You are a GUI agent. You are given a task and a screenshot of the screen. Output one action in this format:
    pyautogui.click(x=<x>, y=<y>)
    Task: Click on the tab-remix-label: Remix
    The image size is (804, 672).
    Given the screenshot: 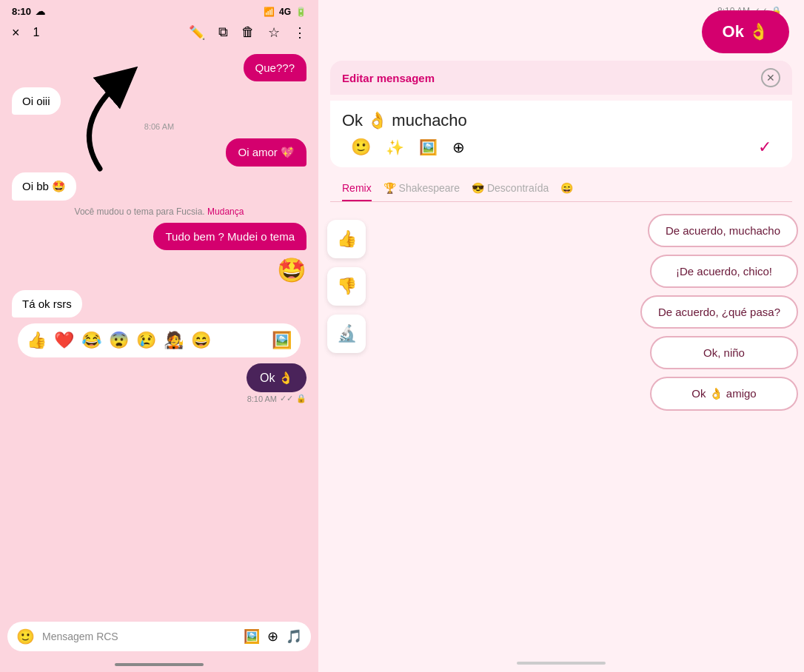 What is the action you would take?
    pyautogui.click(x=357, y=188)
    